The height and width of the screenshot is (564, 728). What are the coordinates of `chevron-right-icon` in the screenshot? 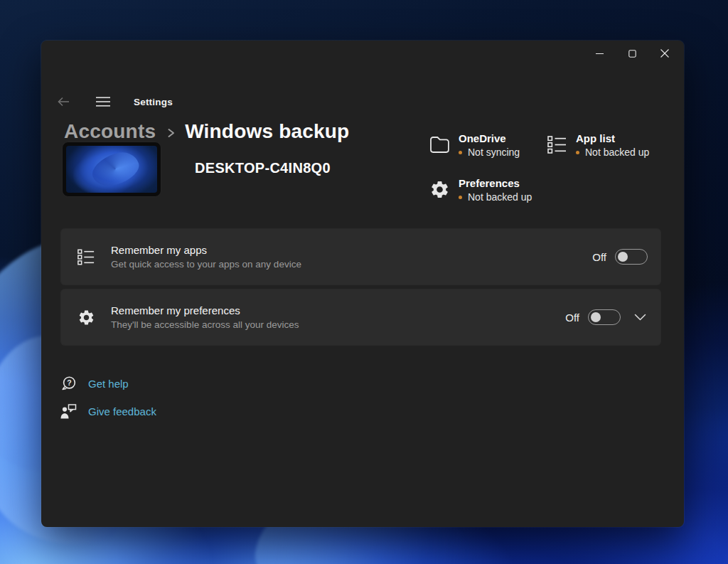 It's located at (171, 133).